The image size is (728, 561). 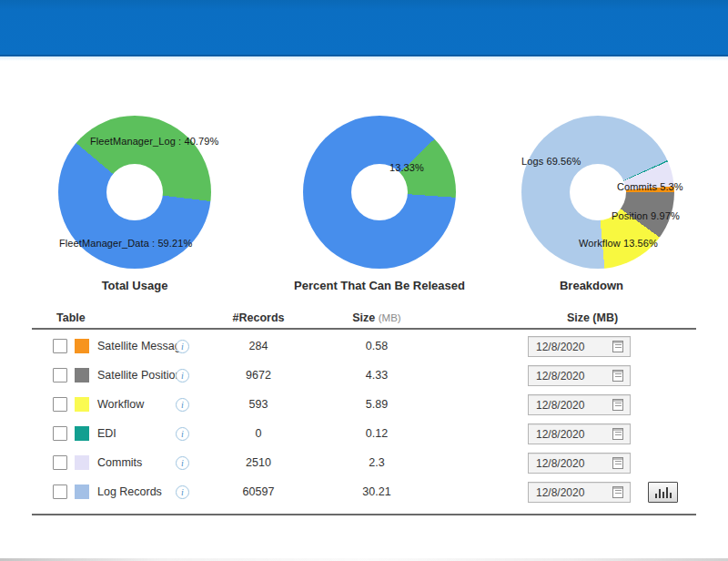 I want to click on chart-title-total-usage: Total Usage, so click(x=135, y=286).